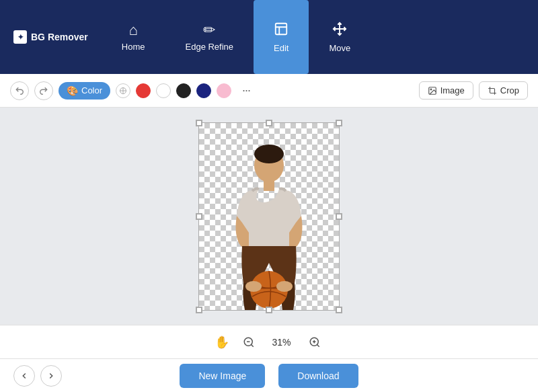  I want to click on crop-handle-bottom-left, so click(199, 310).